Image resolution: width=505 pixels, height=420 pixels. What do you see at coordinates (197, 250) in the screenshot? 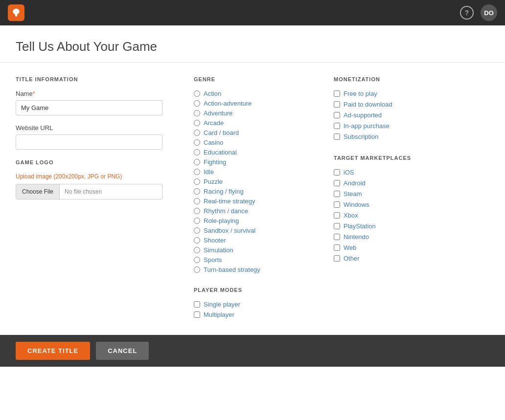
I see `genre-radio-simulation` at bounding box center [197, 250].